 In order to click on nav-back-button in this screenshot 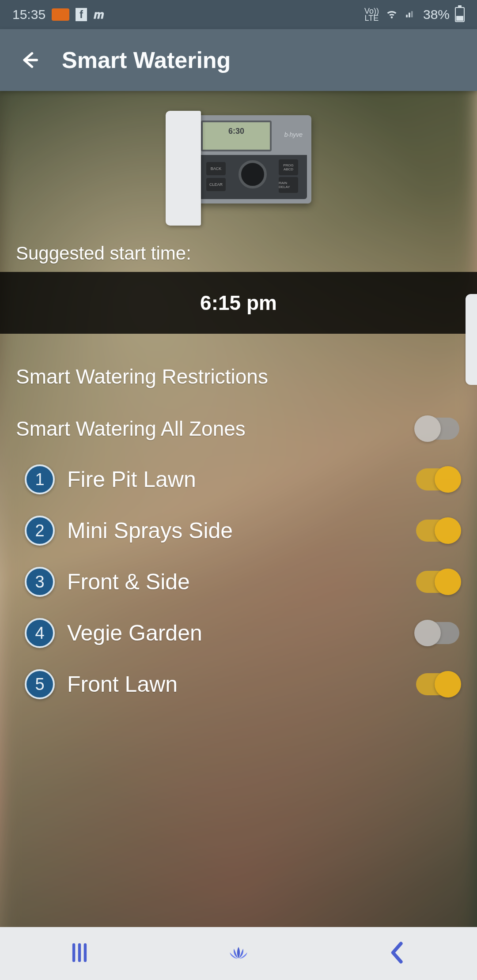, I will do `click(398, 954)`.